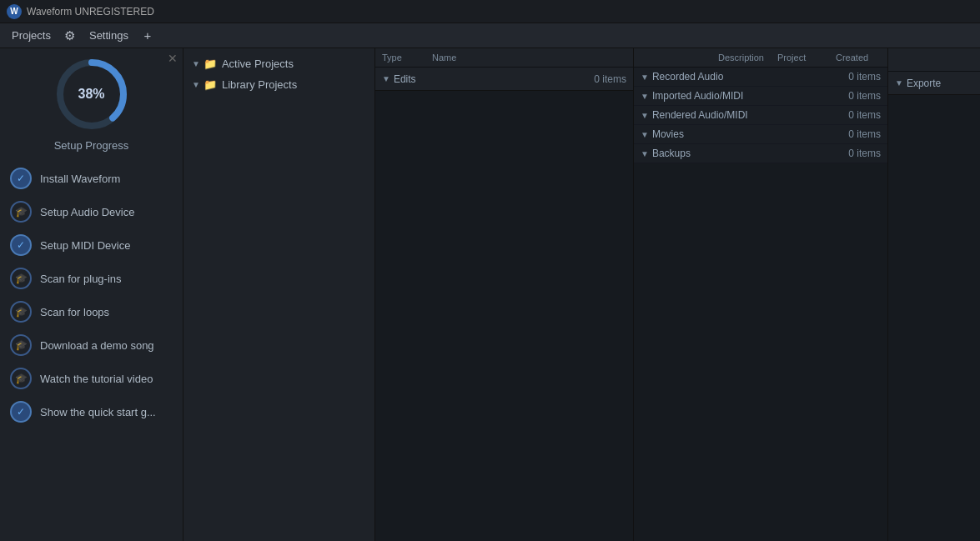 The image size is (980, 541). Describe the element at coordinates (761, 58) in the screenshot. I see `media-col-row: Description Project Created` at that location.